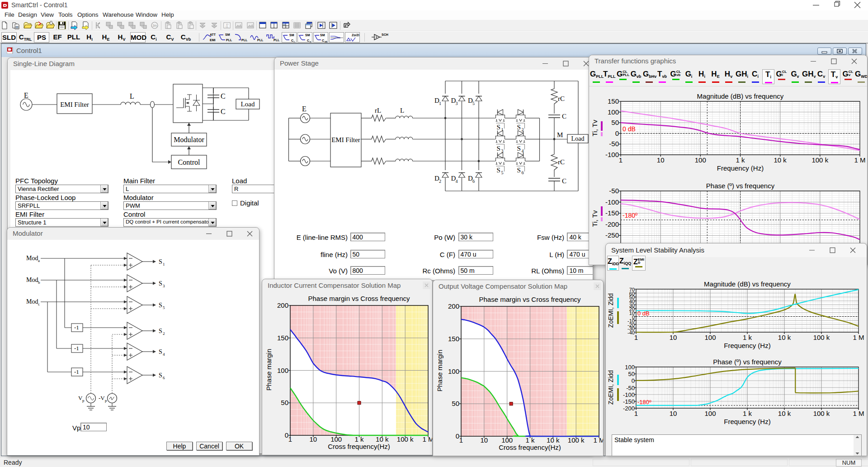 This screenshot has height=467, width=868. Describe the element at coordinates (359, 299) in the screenshot. I see `svg-text:Phase margin vs Cross frequenc: Phase margin vs Cross frequency` at that location.